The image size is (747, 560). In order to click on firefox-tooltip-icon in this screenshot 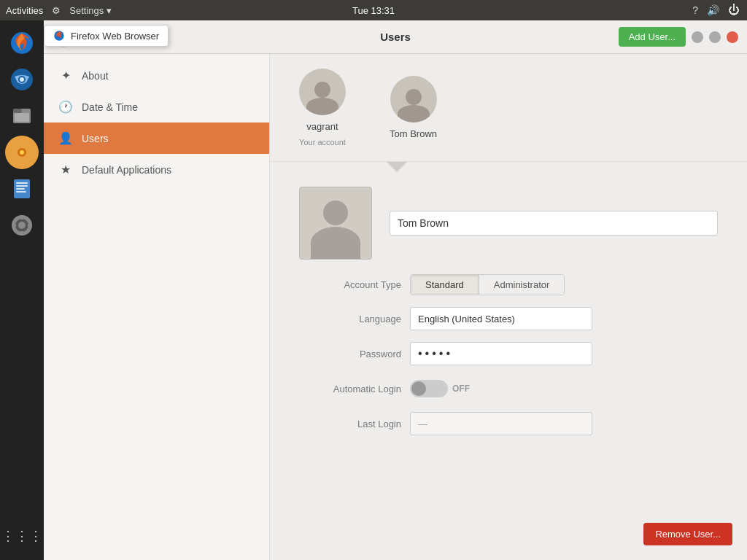, I will do `click(59, 36)`.